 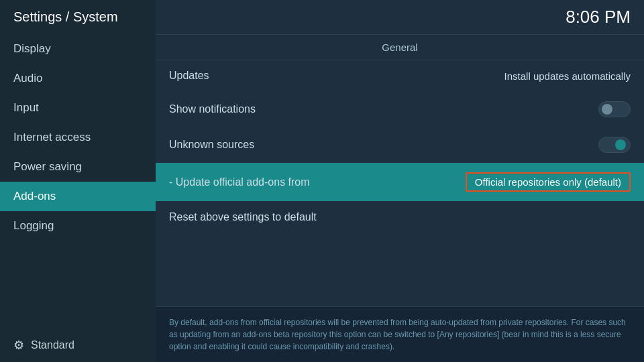 I want to click on gear-icon: ⚙, so click(x=19, y=345).